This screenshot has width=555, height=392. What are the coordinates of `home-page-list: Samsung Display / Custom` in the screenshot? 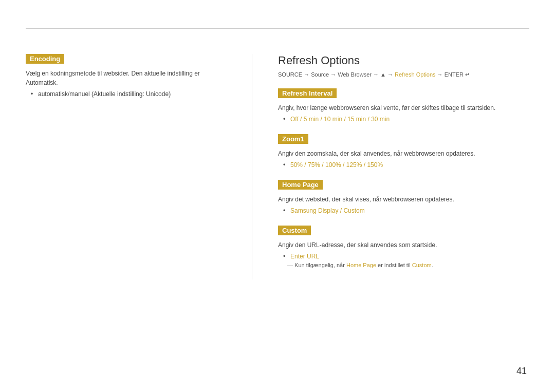 It's located at (406, 211).